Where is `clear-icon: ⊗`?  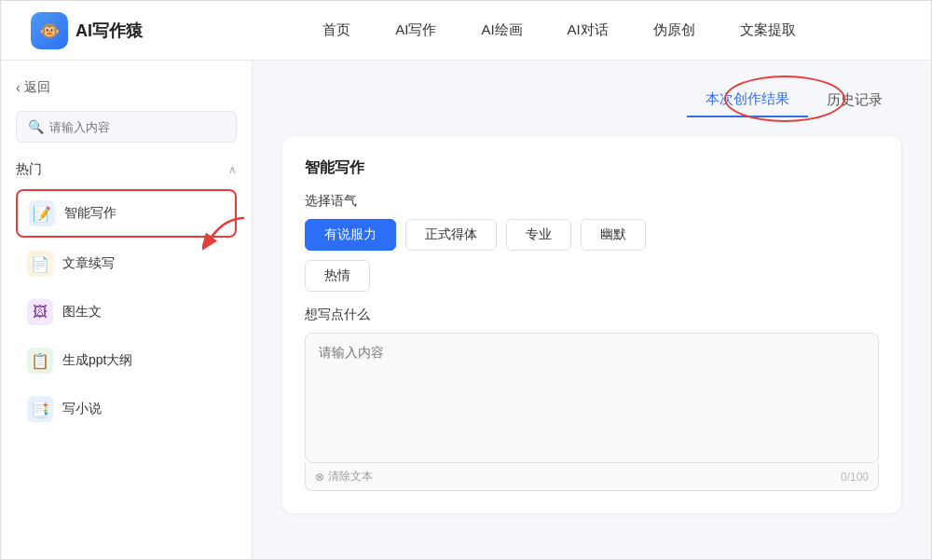 clear-icon: ⊗ is located at coordinates (320, 477).